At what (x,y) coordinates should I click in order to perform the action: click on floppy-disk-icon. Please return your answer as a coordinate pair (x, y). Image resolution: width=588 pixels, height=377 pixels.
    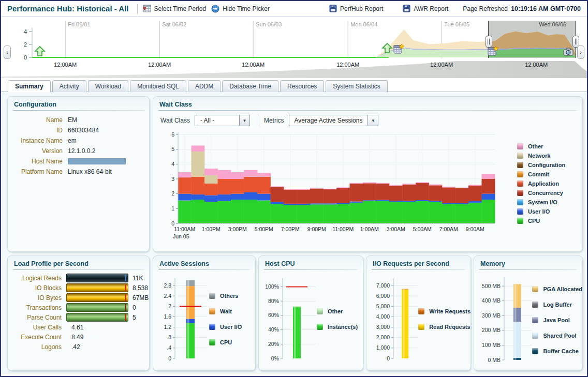
    Looking at the image, I should click on (407, 8).